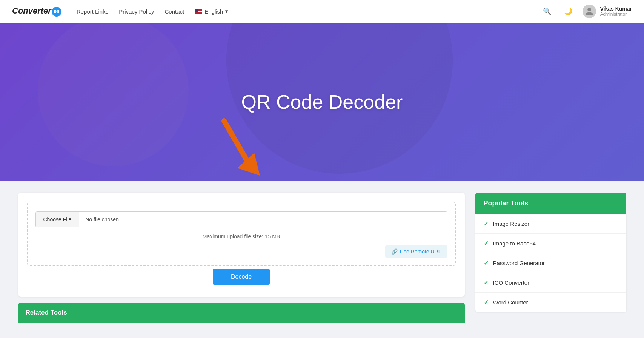 The width and height of the screenshot is (644, 338). Describe the element at coordinates (551, 263) in the screenshot. I see `sidebar-item-password-generator: ✓ Password Generator` at that location.